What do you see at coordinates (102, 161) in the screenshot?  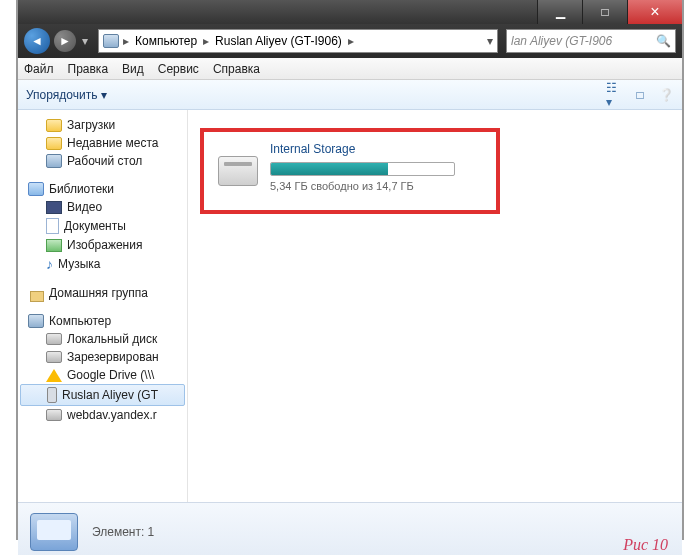 I see `tree-desktop: Рабочий стол` at bounding box center [102, 161].